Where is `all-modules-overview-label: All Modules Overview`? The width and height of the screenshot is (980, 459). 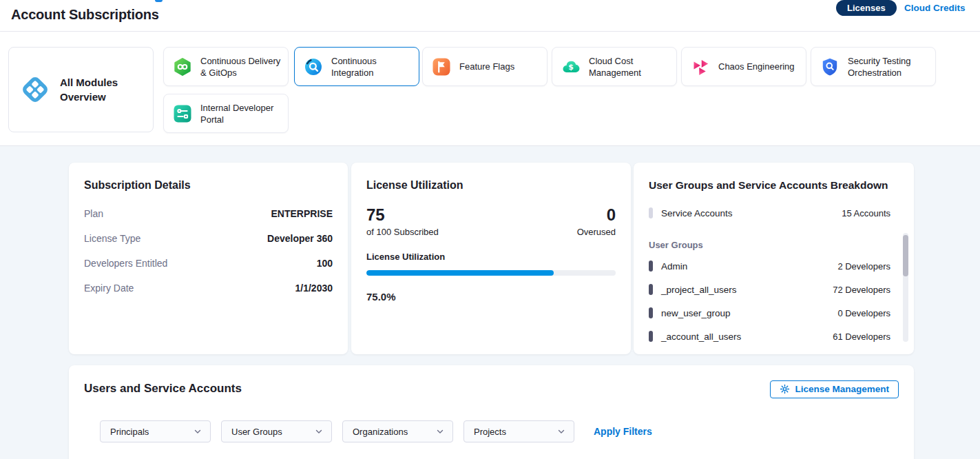 all-modules-overview-label: All Modules Overview is located at coordinates (92, 90).